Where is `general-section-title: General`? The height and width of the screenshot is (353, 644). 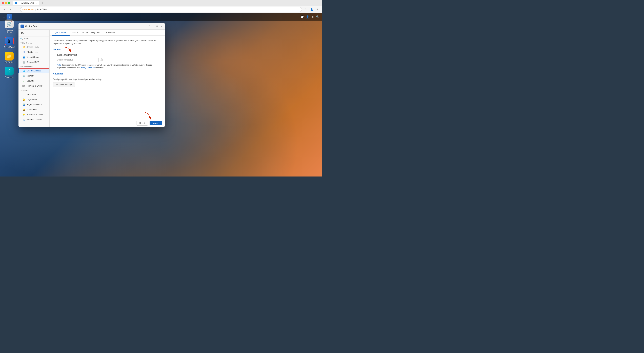
general-section-title: General is located at coordinates (107, 50).